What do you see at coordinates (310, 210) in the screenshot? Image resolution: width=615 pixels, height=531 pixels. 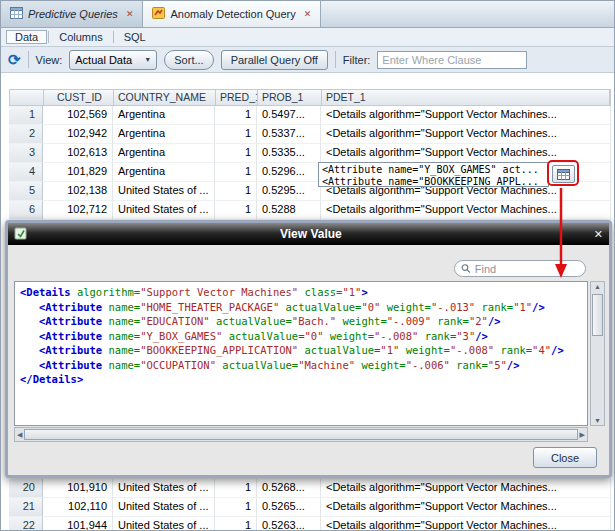 I see `table-row: 6 102,712 United States of ... 1 0.5288 …` at bounding box center [310, 210].